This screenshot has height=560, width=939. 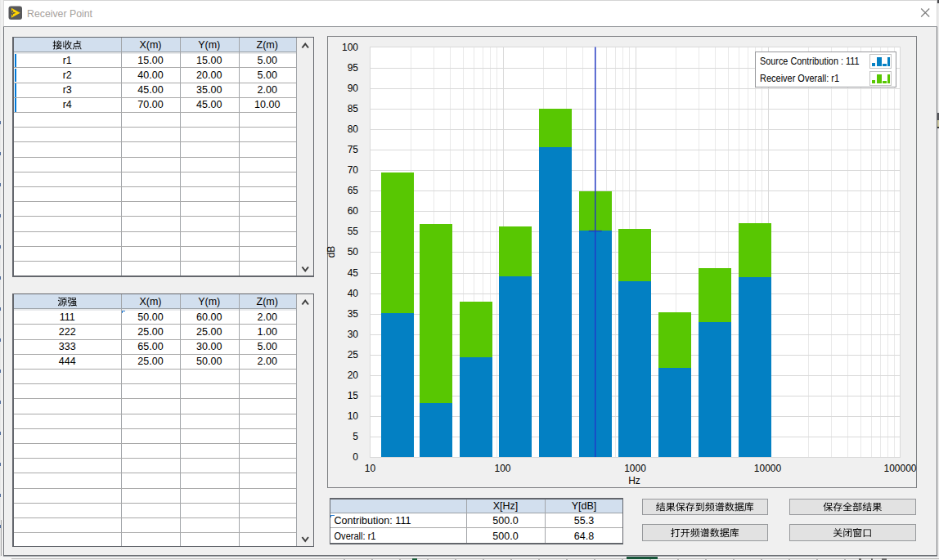 I want to click on svg-text: 0, so click(x=355, y=457).